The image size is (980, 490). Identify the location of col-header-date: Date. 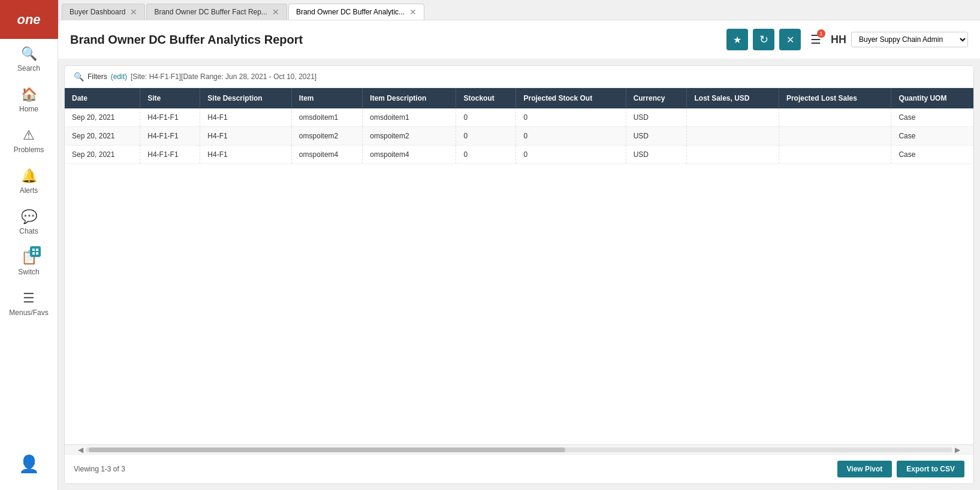
(102, 98).